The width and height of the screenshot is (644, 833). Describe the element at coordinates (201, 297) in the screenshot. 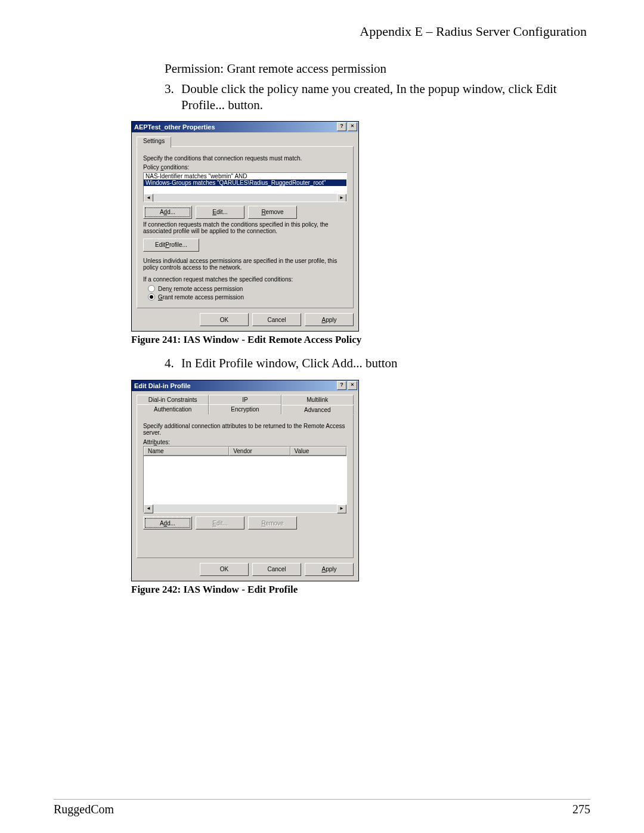

I see `grant-label: Grant remote access permission` at that location.